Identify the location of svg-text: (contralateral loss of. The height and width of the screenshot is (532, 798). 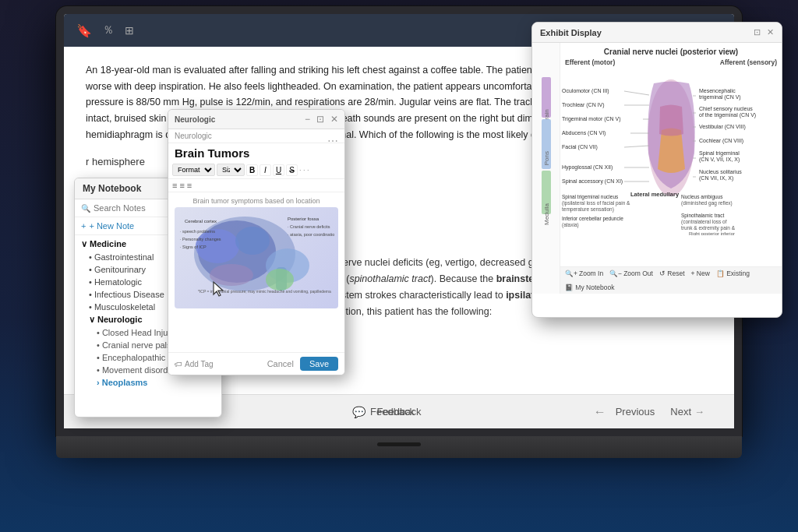
(704, 222).